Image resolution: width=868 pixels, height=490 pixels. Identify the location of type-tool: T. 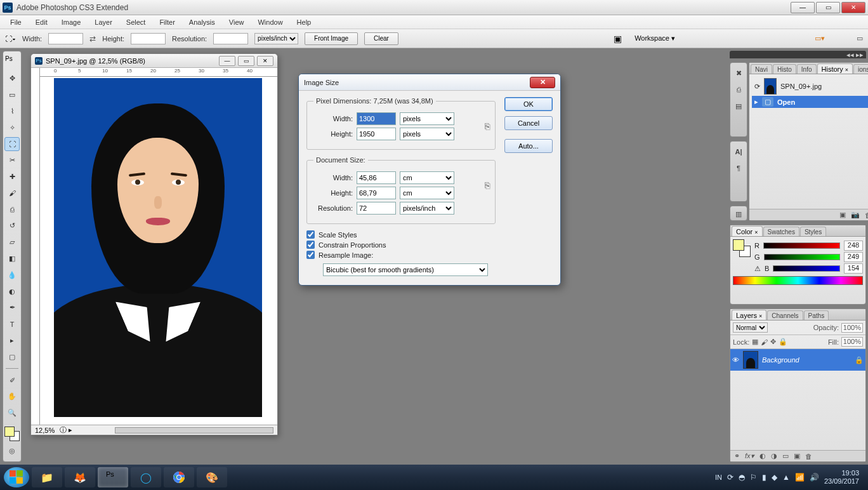
(12, 324).